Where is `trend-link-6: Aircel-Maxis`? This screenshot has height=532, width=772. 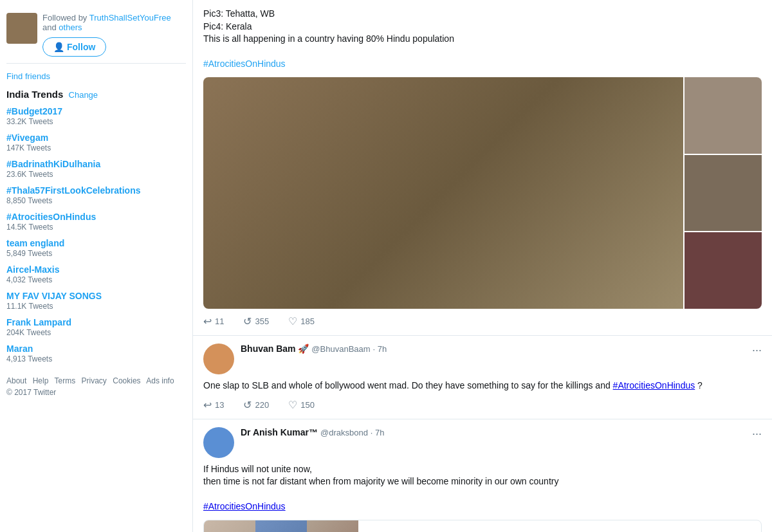 trend-link-6: Aircel-Maxis is located at coordinates (33, 270).